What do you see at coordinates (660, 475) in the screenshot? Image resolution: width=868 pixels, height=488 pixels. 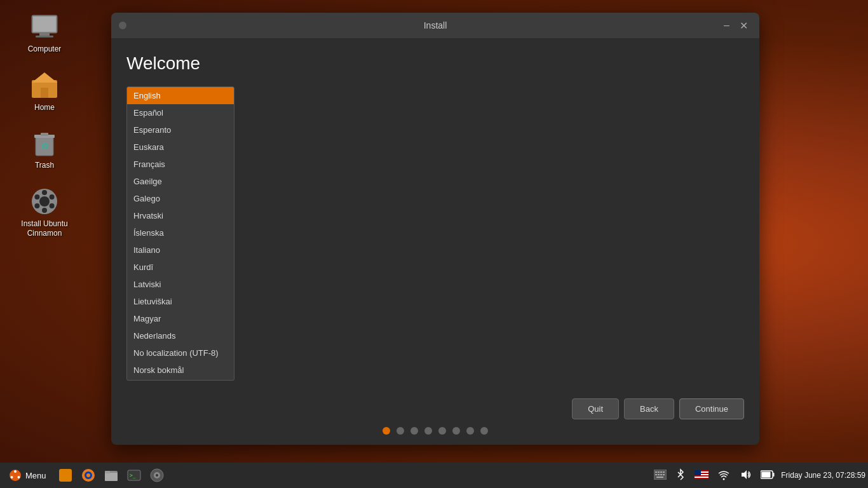 I see `keyboard-icon` at bounding box center [660, 475].